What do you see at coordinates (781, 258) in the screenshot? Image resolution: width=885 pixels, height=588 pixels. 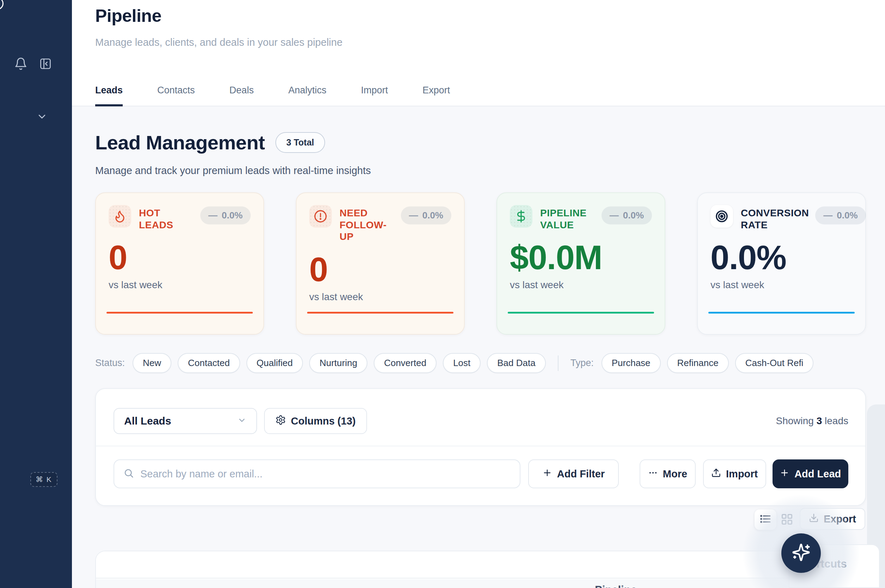 I see `stat-value: 0.0%` at bounding box center [781, 258].